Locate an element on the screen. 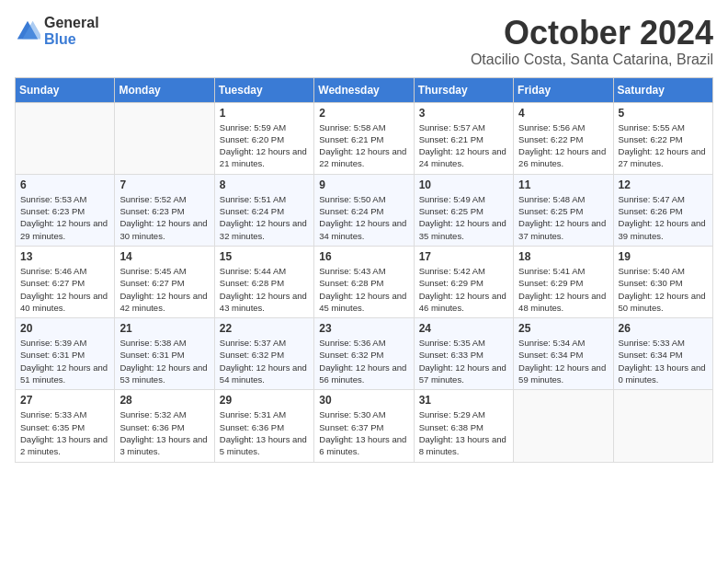  day-info: Sunrise: 5:53 AMSunset: 6:23 PMDaylight:… is located at coordinates (64, 217).